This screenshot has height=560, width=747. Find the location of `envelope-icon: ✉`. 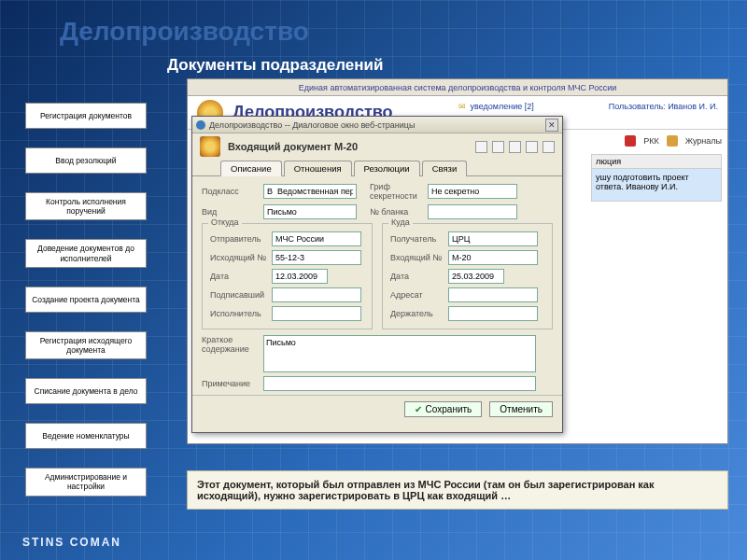

envelope-icon: ✉ is located at coordinates (462, 106).